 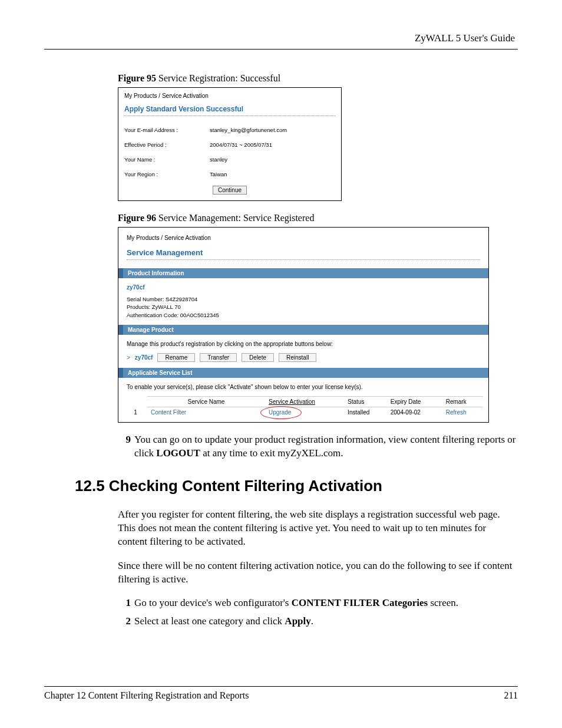 What do you see at coordinates (297, 357) in the screenshot?
I see `reinstall-button: Reinstall` at bounding box center [297, 357].